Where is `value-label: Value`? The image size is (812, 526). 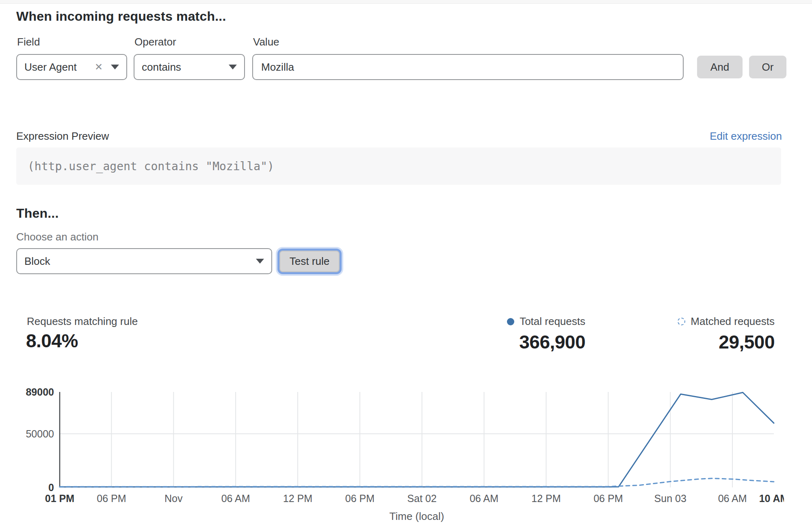 value-label: Value is located at coordinates (266, 42).